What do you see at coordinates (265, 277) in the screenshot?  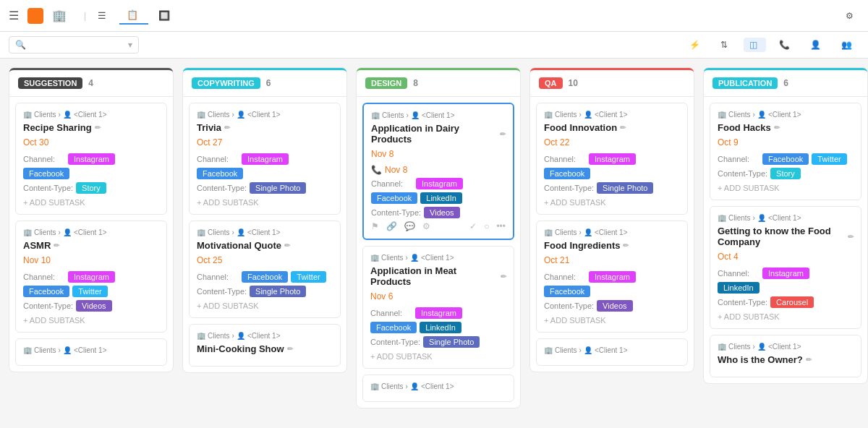 I see `card-channel-row: Channel: FacebookTwitter` at bounding box center [265, 277].